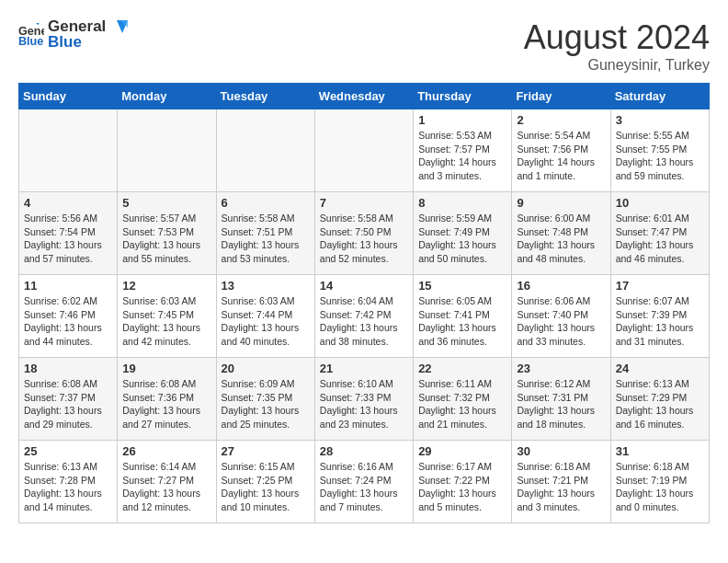  I want to click on day-info: Sunrise: 6:18 AM Sunset: 7:21 PM Dayligh…, so click(561, 488).